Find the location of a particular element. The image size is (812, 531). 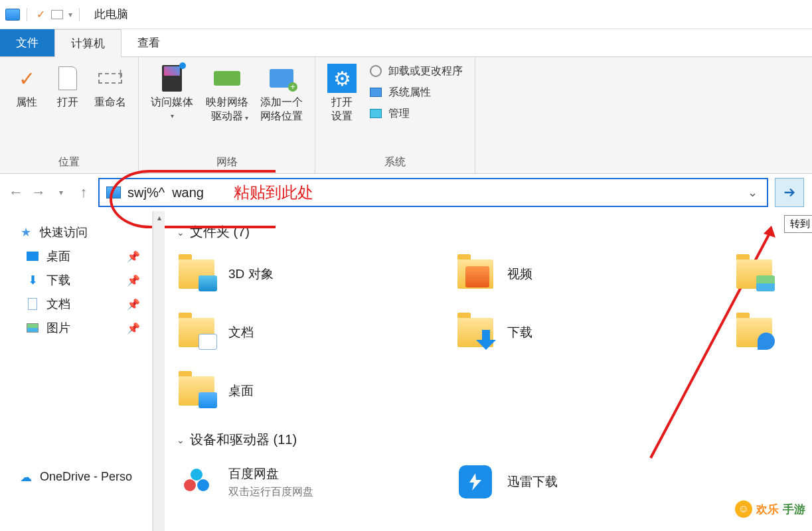

back-button: ← is located at coordinates (16, 192).